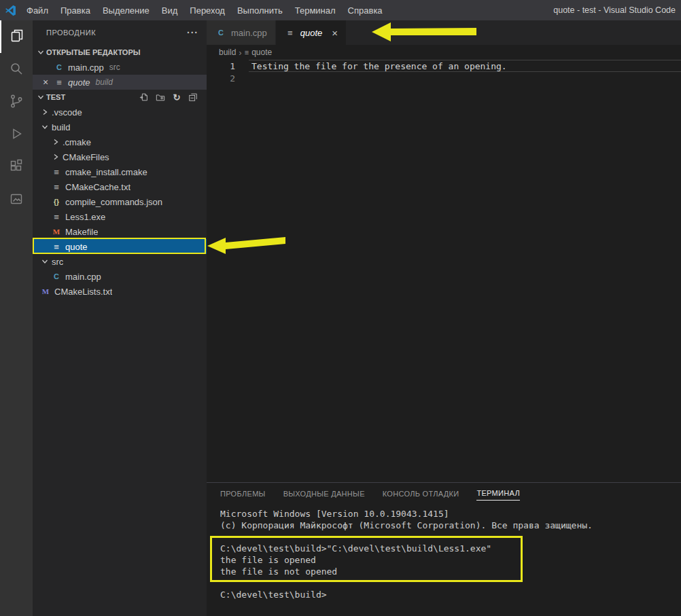 Image resolution: width=681 pixels, height=616 pixels. I want to click on tab-debug-console: КОНСОЛЬ ОТЛАДКИ, so click(421, 495).